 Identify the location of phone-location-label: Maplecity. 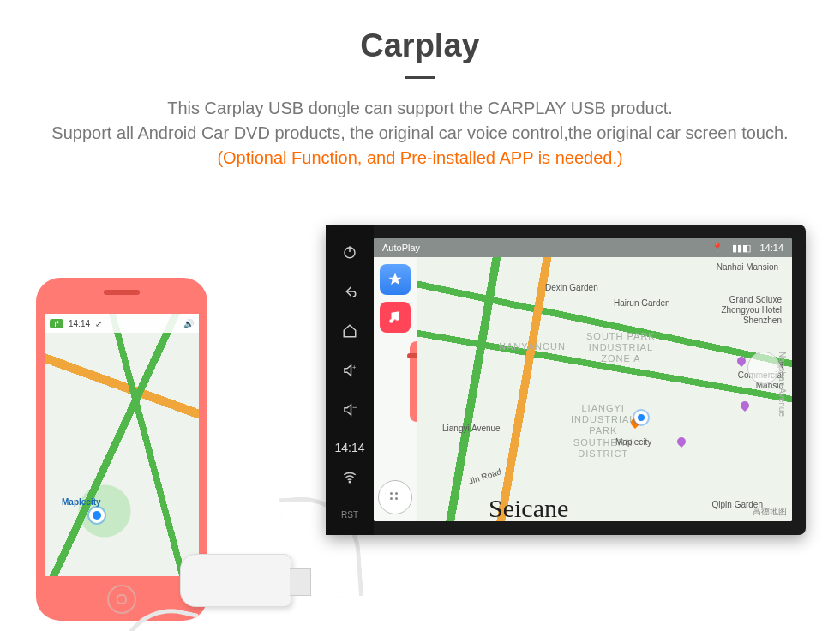
(81, 502).